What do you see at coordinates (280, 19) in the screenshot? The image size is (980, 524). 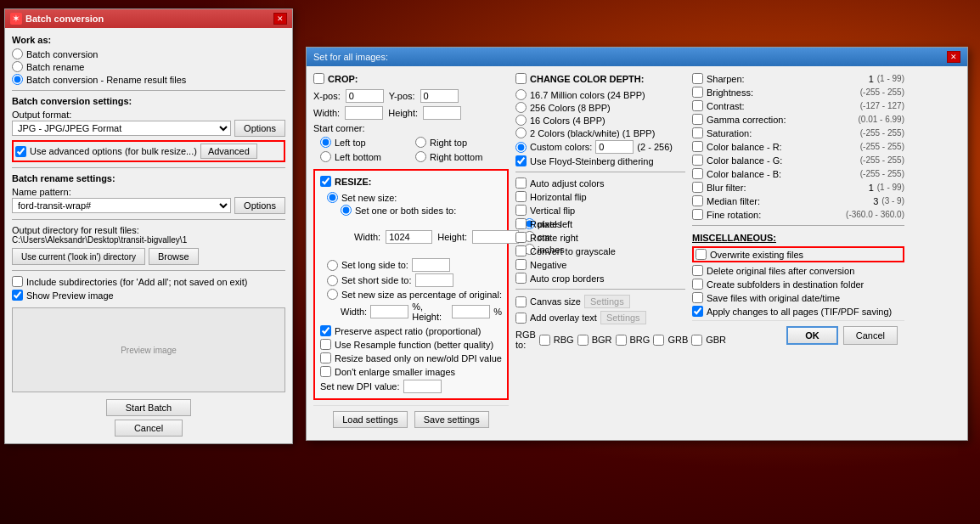 I see `main-close-button: ✕` at bounding box center [280, 19].